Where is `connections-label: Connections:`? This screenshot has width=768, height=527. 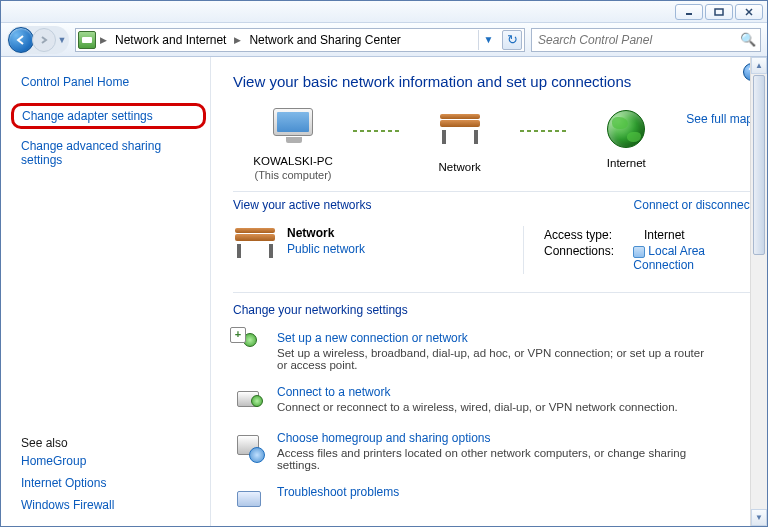 connections-label: Connections: is located at coordinates (584, 258).